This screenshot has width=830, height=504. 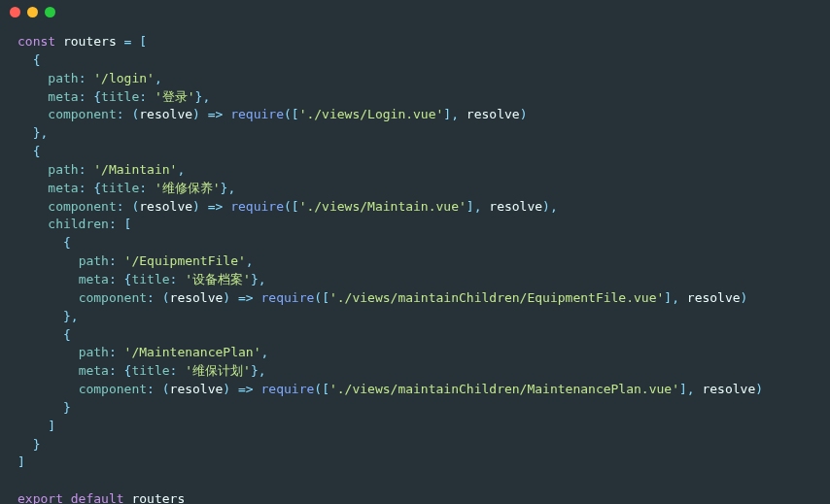 I want to click on string-reqarg: './views/Login.vue', so click(x=371, y=115).